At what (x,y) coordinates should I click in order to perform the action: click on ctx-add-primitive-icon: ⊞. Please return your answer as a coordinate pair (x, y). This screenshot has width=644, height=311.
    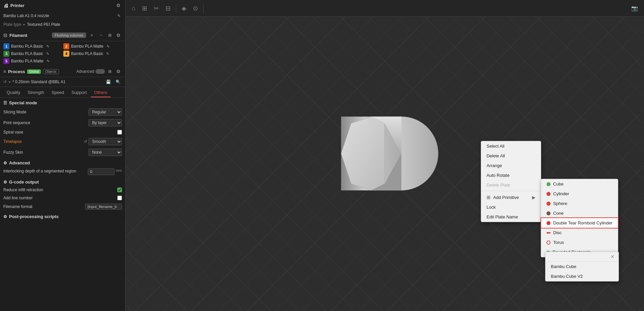
    Looking at the image, I should click on (489, 197).